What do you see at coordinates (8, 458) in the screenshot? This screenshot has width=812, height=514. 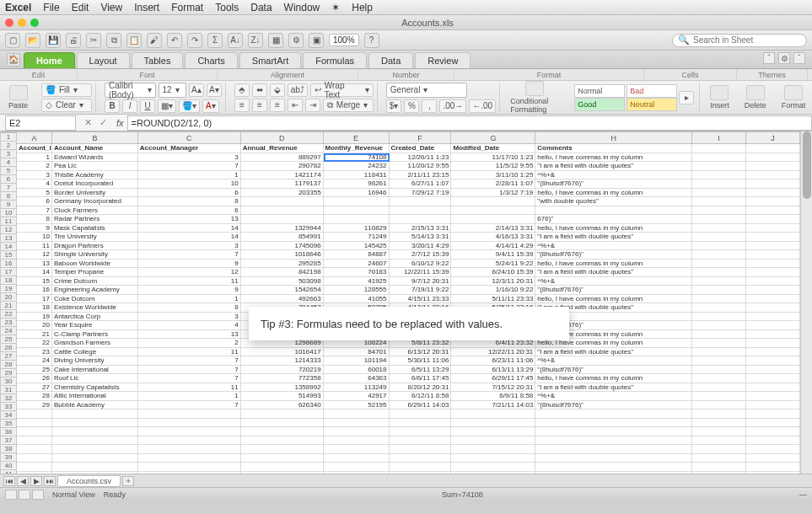 I see `row-header: 39` at bounding box center [8, 458].